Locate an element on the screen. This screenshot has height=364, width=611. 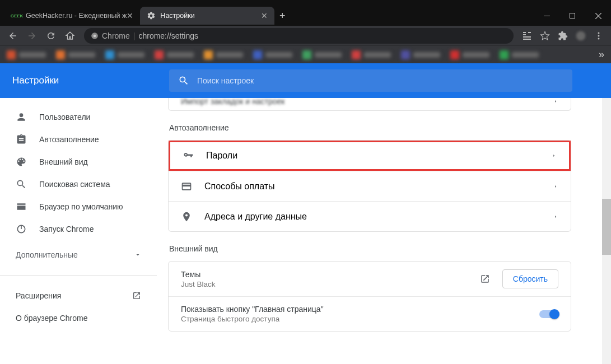
reset-theme-button: Сбросить is located at coordinates (530, 279).